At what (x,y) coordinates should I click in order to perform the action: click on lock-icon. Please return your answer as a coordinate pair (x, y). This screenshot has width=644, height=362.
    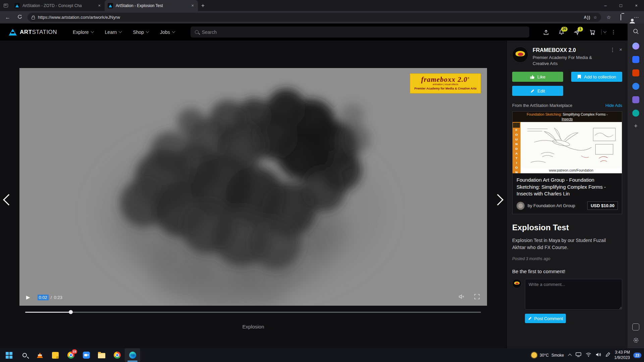
    Looking at the image, I should click on (33, 18).